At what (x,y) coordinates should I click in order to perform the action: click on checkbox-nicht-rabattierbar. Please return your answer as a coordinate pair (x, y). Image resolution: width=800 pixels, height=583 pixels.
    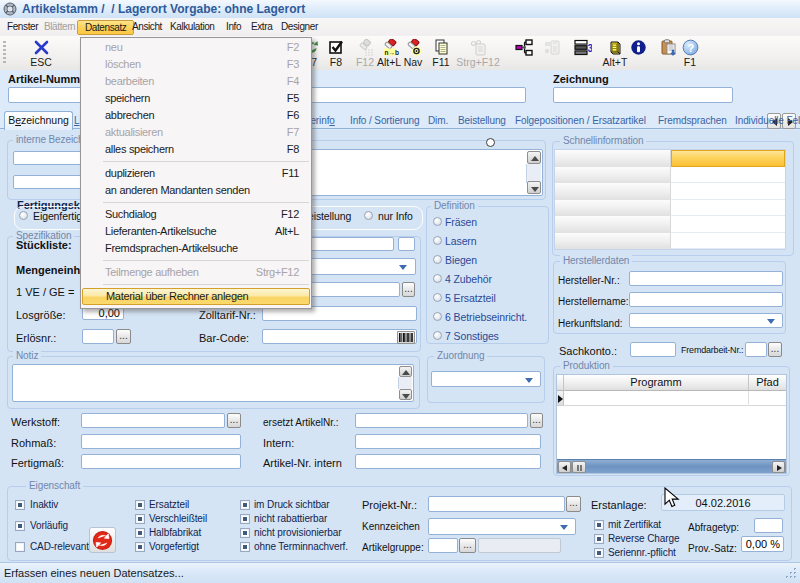
    Looking at the image, I should click on (245, 519).